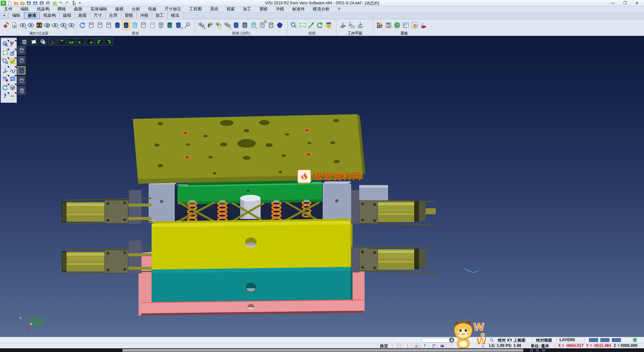 This screenshot has width=644, height=352. What do you see at coordinates (21, 50) in the screenshot?
I see `cylinder-style-1-button` at bounding box center [21, 50].